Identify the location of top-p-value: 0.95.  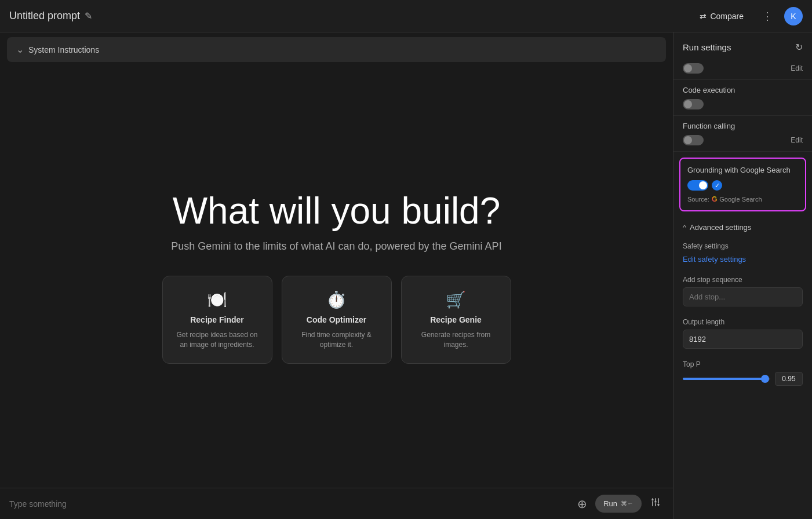
(789, 379).